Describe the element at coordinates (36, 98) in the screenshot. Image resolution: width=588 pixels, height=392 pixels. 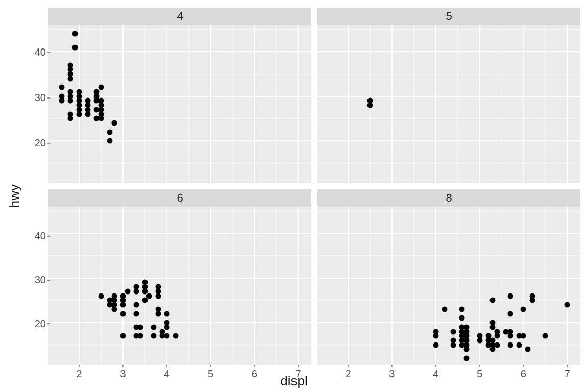
I see `y-tick-label: 30` at that location.